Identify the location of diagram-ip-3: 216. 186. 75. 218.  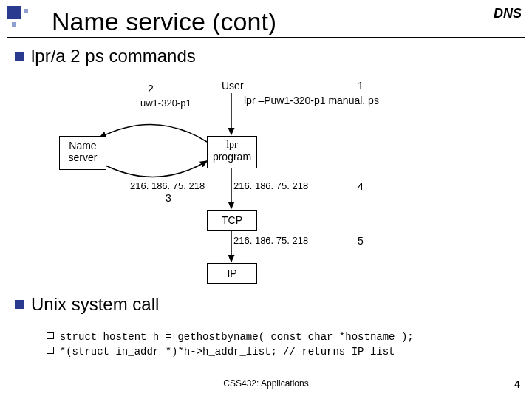
(167, 186).